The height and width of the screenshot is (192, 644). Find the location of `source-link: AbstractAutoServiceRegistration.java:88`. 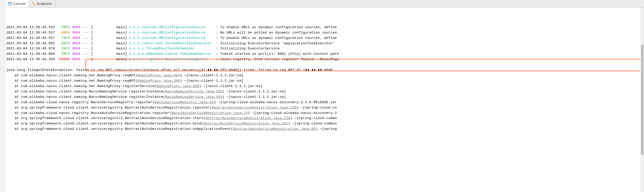

source-link: AbstractAutoServiceRegistration.java:88 is located at coordinates (274, 129).